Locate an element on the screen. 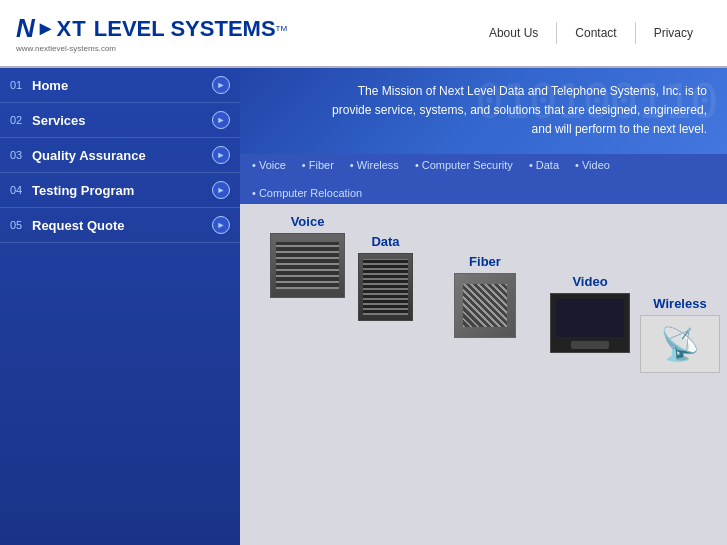 Image resolution: width=727 pixels, height=545 pixels. logo-systems: SYSTEMS is located at coordinates (222, 29).